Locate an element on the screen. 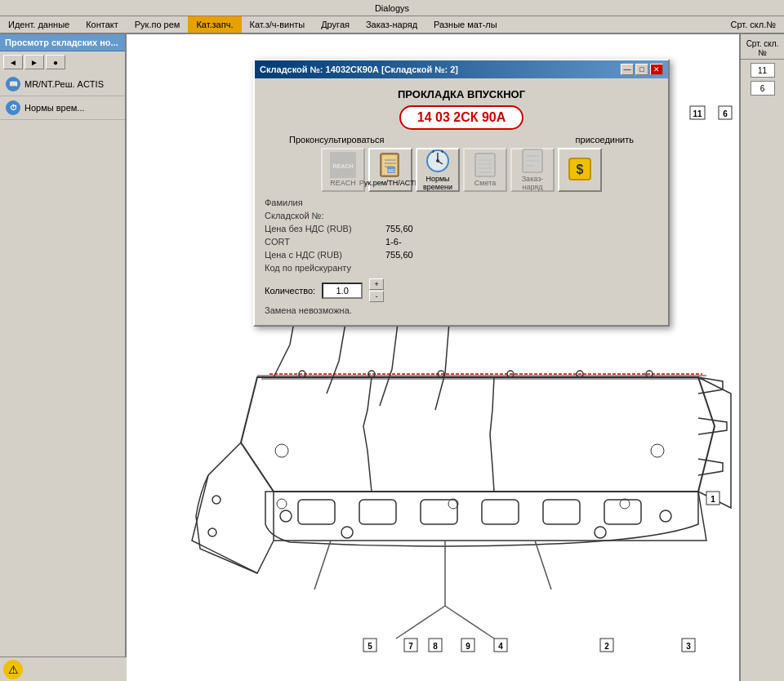  svg-text: 5 is located at coordinates (370, 647).